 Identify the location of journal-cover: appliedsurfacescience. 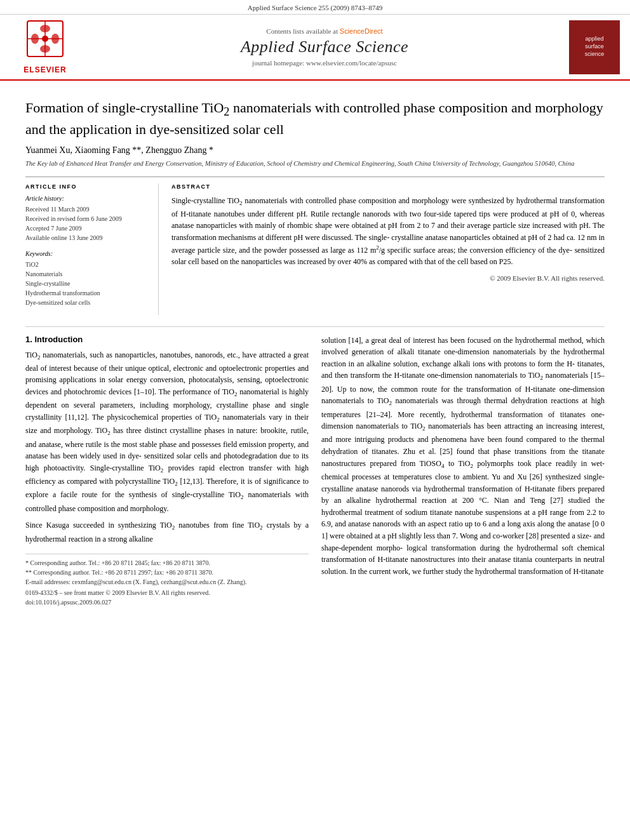
(594, 47).